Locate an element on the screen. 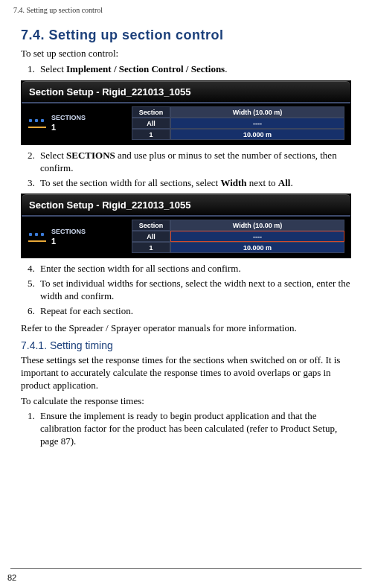 Image resolution: width=372 pixels, height=588 pixels. step-text: To set the section width for all section… is located at coordinates (130, 183).